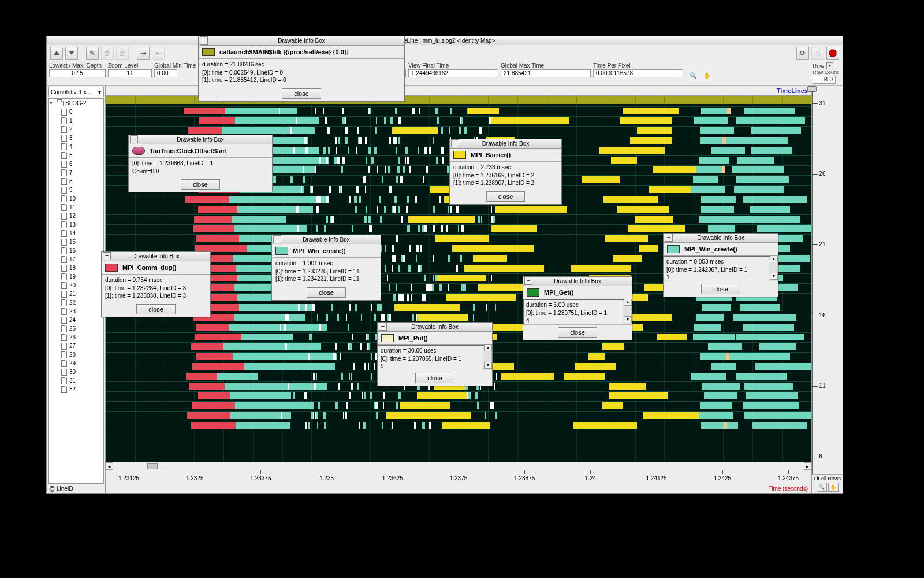 This screenshot has height=578, width=924. Describe the element at coordinates (92, 53) in the screenshot. I see `edit-button: ✎` at that location.